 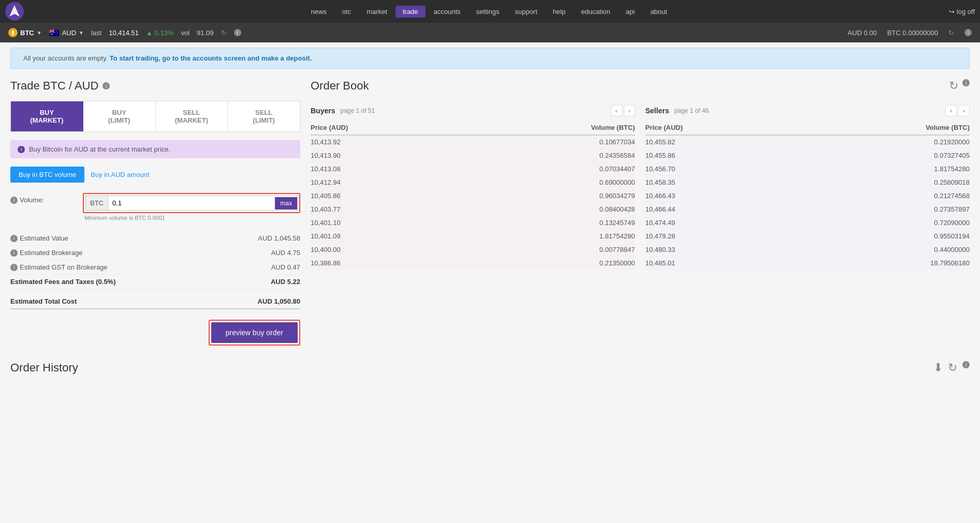 I want to click on nav-accounts: accounts, so click(x=447, y=11).